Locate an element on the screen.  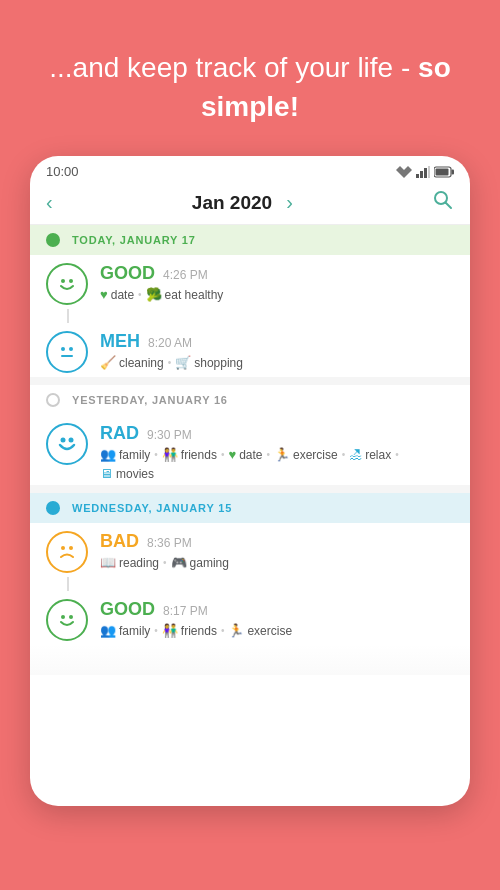
broom-icon: 🧹 is located at coordinates (108, 362).